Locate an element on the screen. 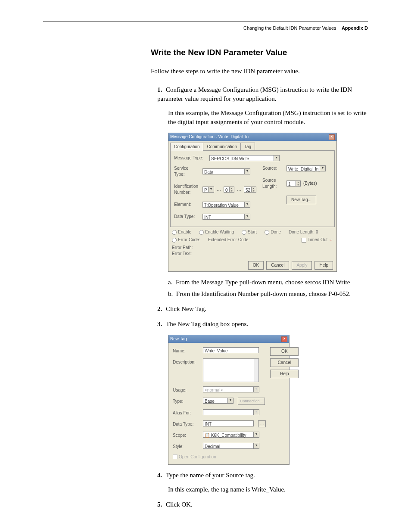  tab-tag: Tag is located at coordinates (248, 146).